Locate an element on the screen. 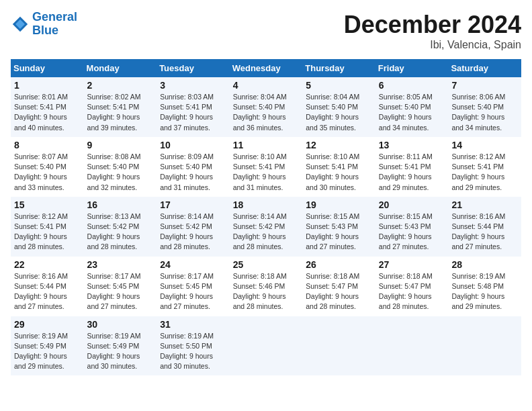 The height and width of the screenshot is (411, 532). day-info: Sunrise: 8:10 AM Sunset: 5:41 PM Dayligh… is located at coordinates (339, 172).